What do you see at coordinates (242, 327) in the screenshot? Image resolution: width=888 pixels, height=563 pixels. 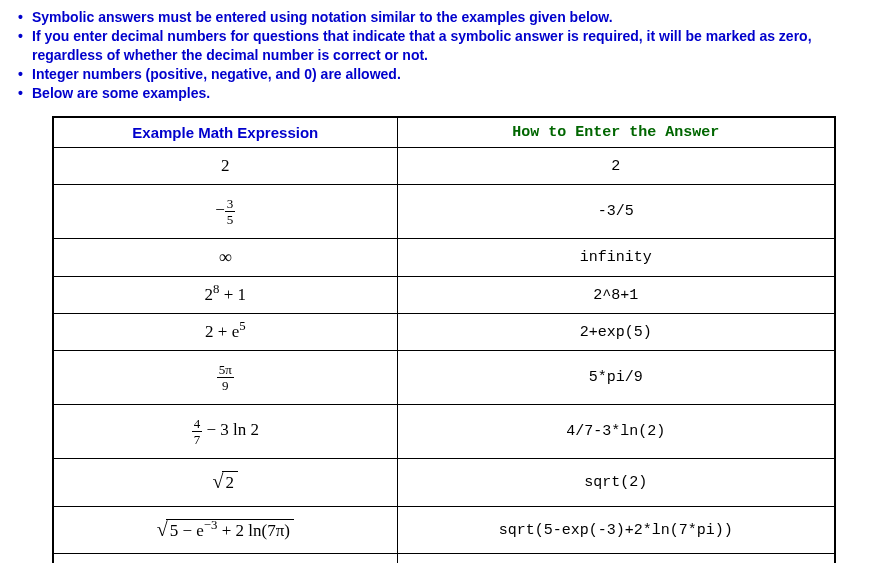 I see `superscript: 5` at bounding box center [242, 327].